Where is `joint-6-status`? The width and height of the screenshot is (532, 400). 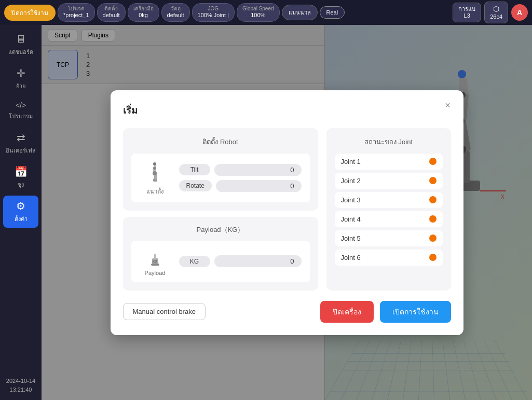
joint-6-status is located at coordinates (433, 257).